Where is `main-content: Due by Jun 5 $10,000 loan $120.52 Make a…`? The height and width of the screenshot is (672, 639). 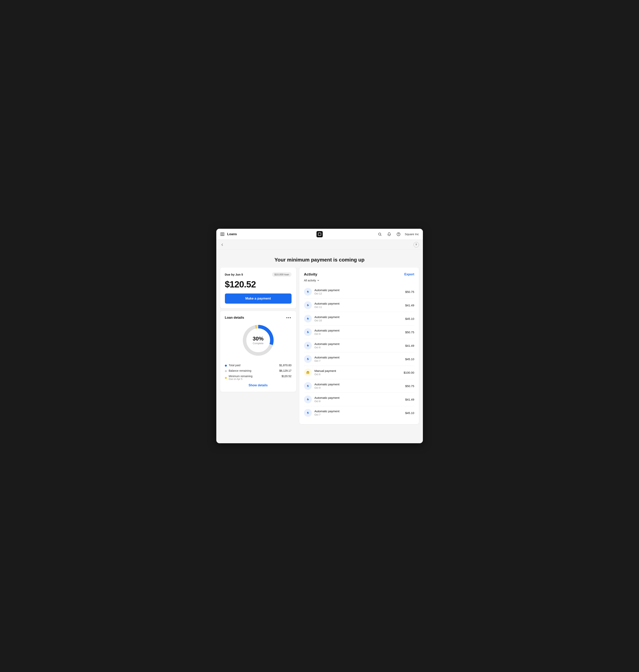 main-content: Due by Jun 5 $10,000 loan $120.52 Make a… is located at coordinates (320, 348).